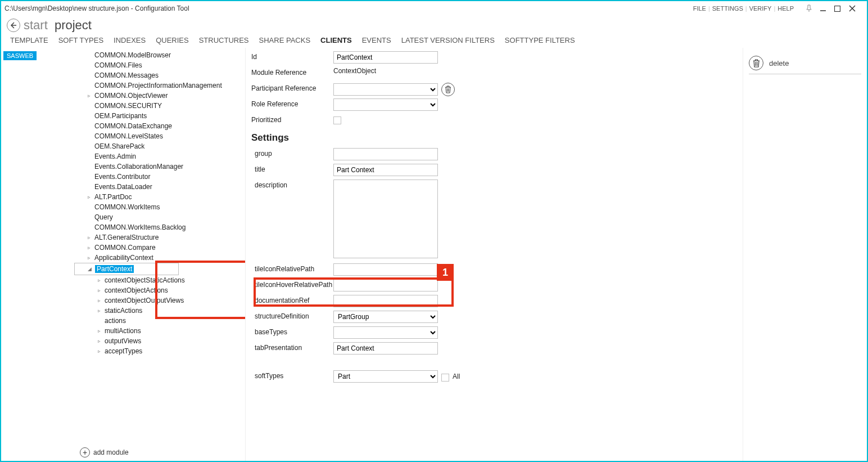 The image size is (868, 462). I want to click on tree-item: ▹ApplicabilityContext, so click(160, 258).